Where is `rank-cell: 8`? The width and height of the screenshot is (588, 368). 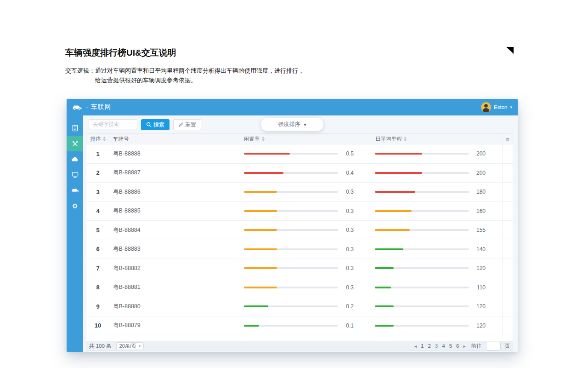
rank-cell: 8 is located at coordinates (98, 287).